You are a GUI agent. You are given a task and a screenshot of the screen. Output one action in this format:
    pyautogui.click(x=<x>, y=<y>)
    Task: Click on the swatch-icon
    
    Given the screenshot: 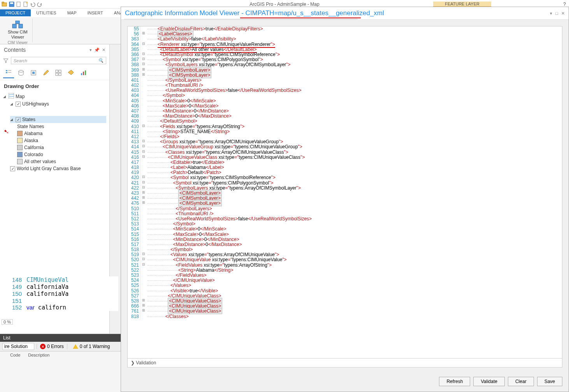 What is the action you would take?
    pyautogui.click(x=20, y=148)
    